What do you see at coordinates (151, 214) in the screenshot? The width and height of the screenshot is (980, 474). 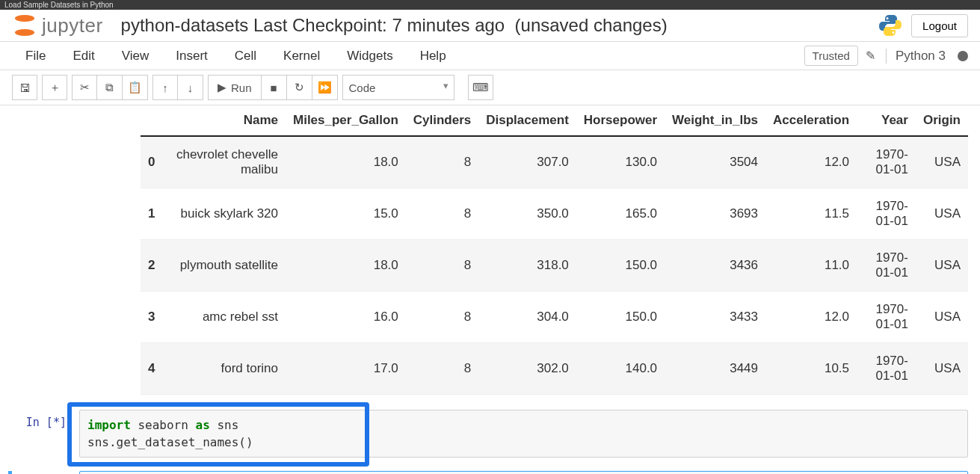 I see `table-cell: 1` at bounding box center [151, 214].